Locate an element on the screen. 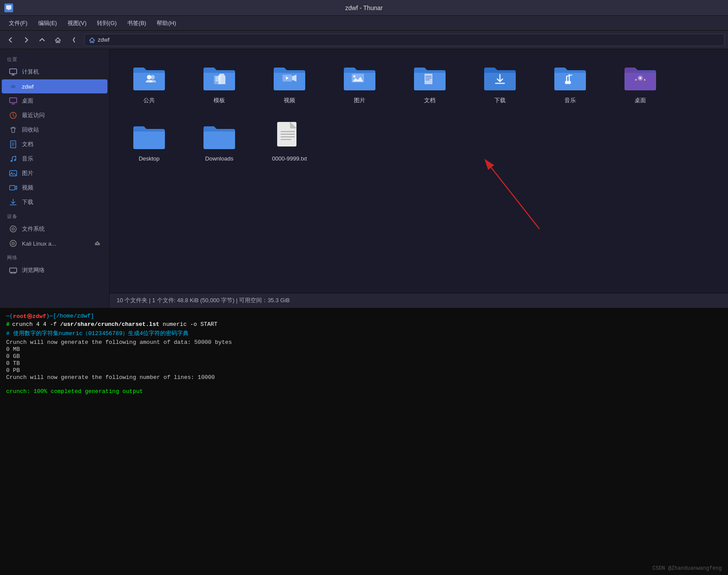 Image resolution: width=728 pixels, height=575 pixels. menu-help: 帮助(H) is located at coordinates (166, 23).